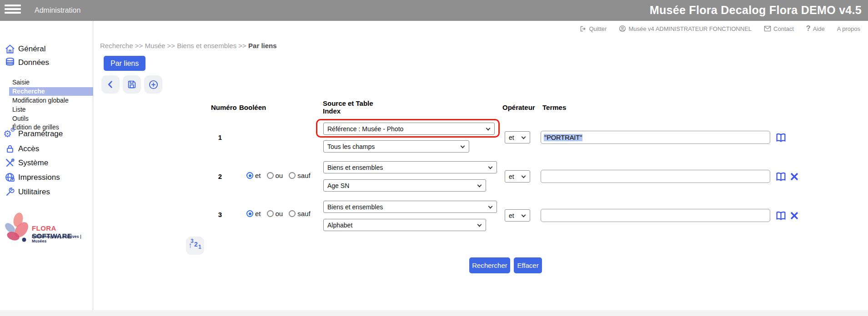 This screenshot has width=868, height=316. What do you see at coordinates (51, 92) in the screenshot?
I see `sidebar-item-recherche-active: Recherche` at bounding box center [51, 92].